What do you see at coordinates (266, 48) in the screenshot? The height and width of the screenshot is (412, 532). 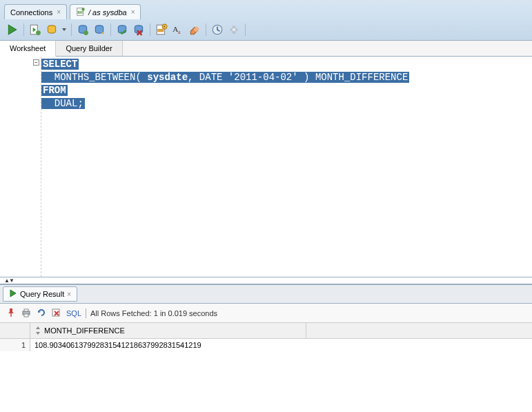 I see `worksheet-sub-tabs: Worksheet Query Builder` at bounding box center [266, 48].